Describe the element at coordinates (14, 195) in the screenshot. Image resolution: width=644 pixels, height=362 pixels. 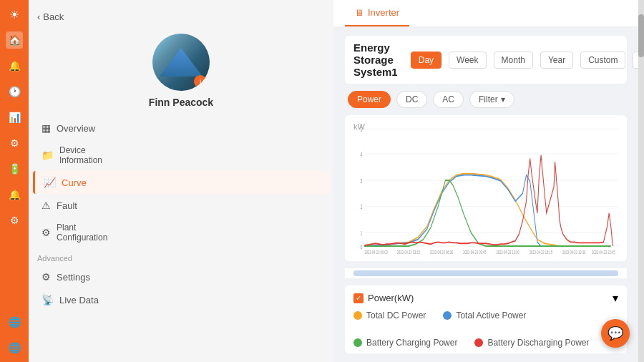
I see `bell-icon: 🔔` at that location.